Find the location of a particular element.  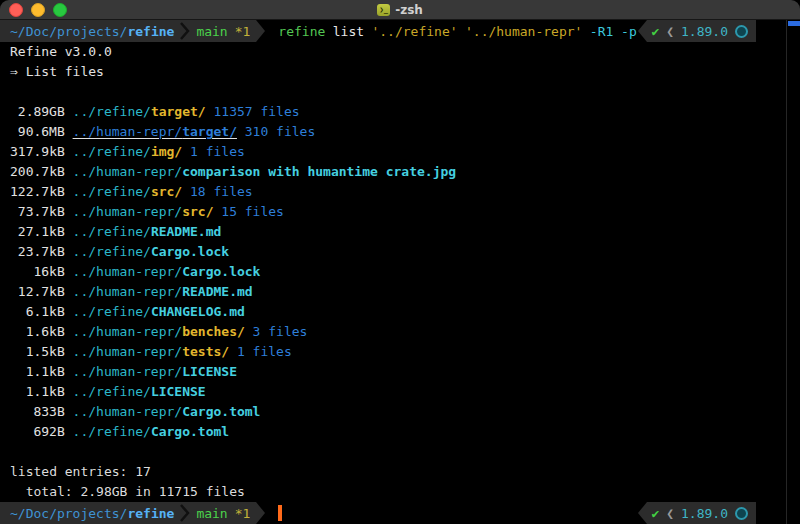

title-group: -zsh is located at coordinates (400, 10).